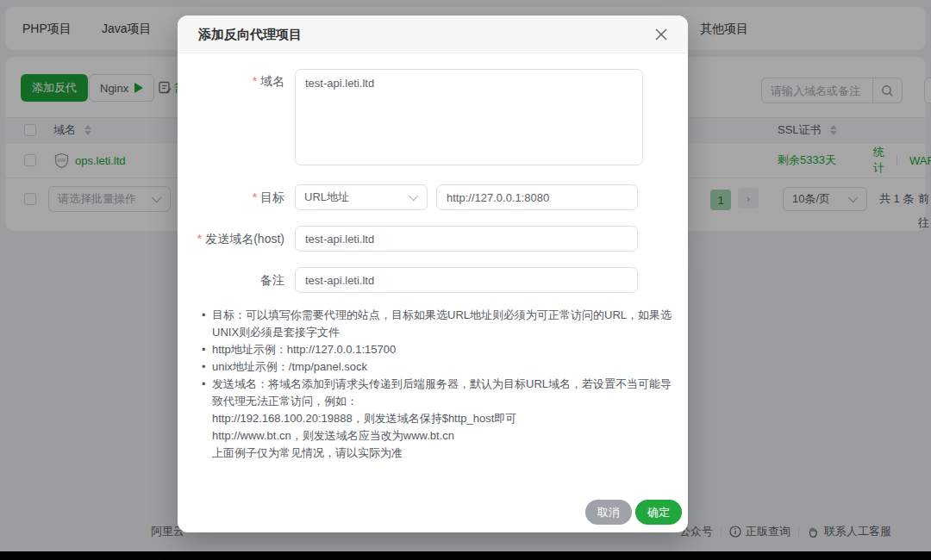  What do you see at coordinates (433, 34) in the screenshot?
I see `dialog-header: 添加反向代理项目` at bounding box center [433, 34].